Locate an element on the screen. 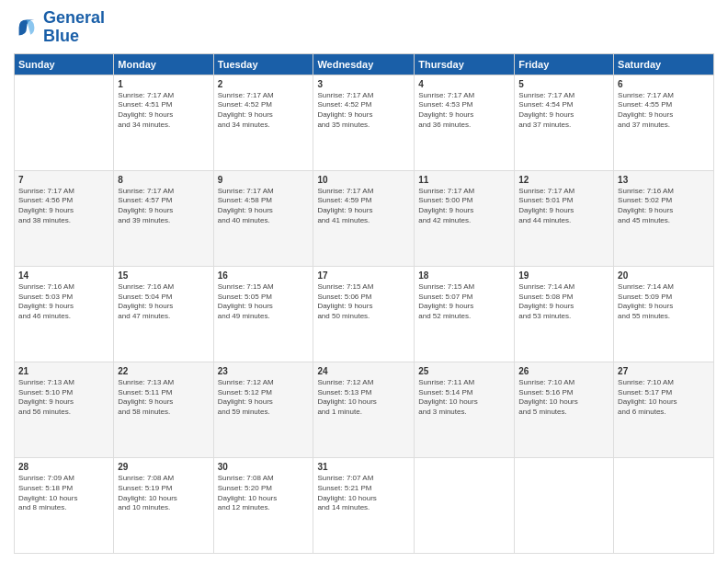  day-number: 23 is located at coordinates (264, 372).